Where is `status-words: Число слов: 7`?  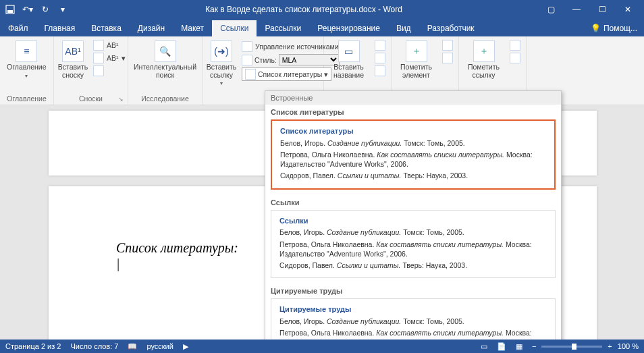 status-words: Число слов: 7 is located at coordinates (95, 346).